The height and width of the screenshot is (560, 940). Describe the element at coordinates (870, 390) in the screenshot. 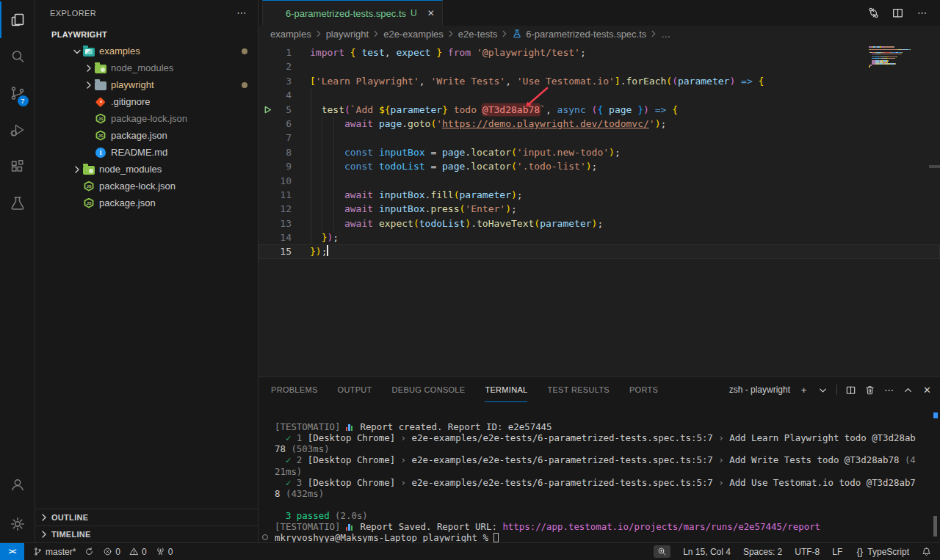

I see `kill-terminal-icon` at that location.